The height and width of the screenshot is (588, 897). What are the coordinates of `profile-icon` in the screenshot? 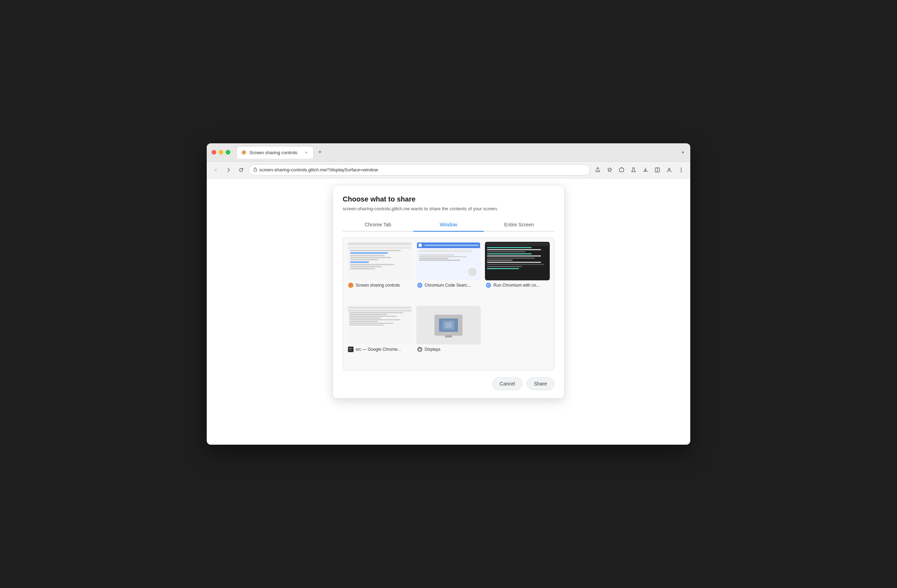 It's located at (669, 170).